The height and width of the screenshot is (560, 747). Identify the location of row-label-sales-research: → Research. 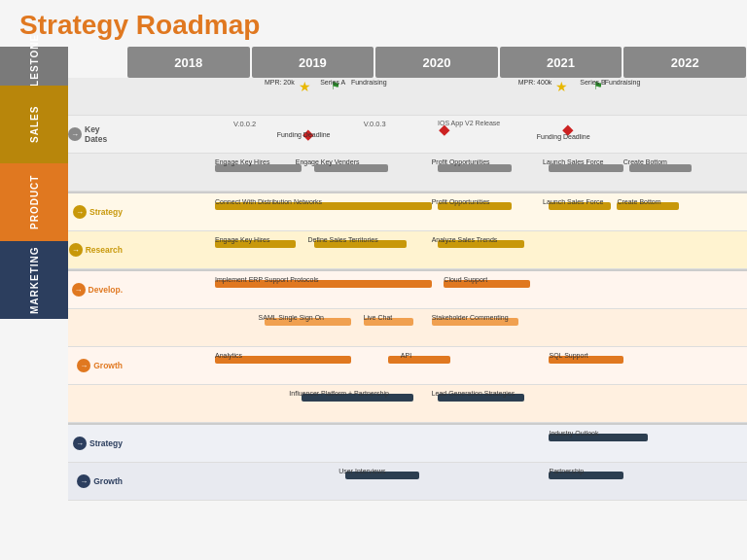
(98, 250).